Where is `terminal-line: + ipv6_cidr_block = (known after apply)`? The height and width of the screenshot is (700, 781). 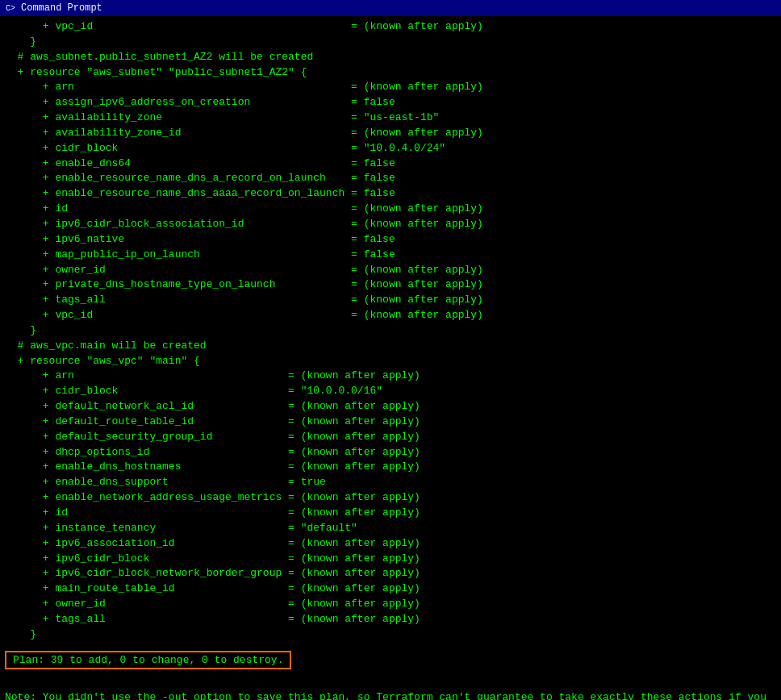 terminal-line: + ipv6_cidr_block = (known after apply) is located at coordinates (390, 560).